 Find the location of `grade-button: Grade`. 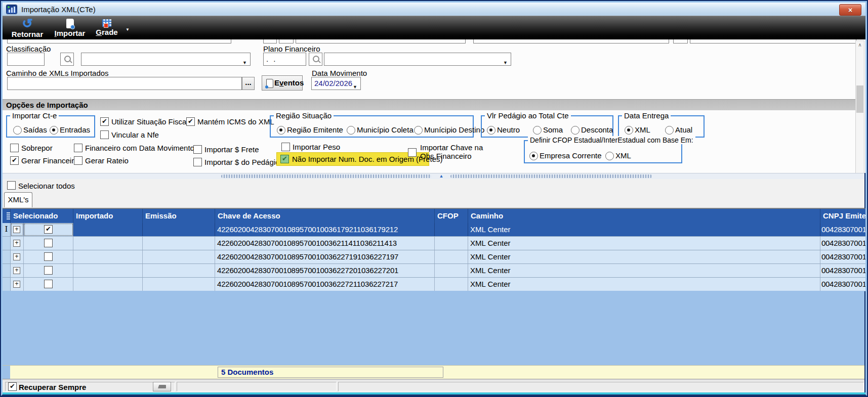

grade-button: Grade is located at coordinates (107, 28).